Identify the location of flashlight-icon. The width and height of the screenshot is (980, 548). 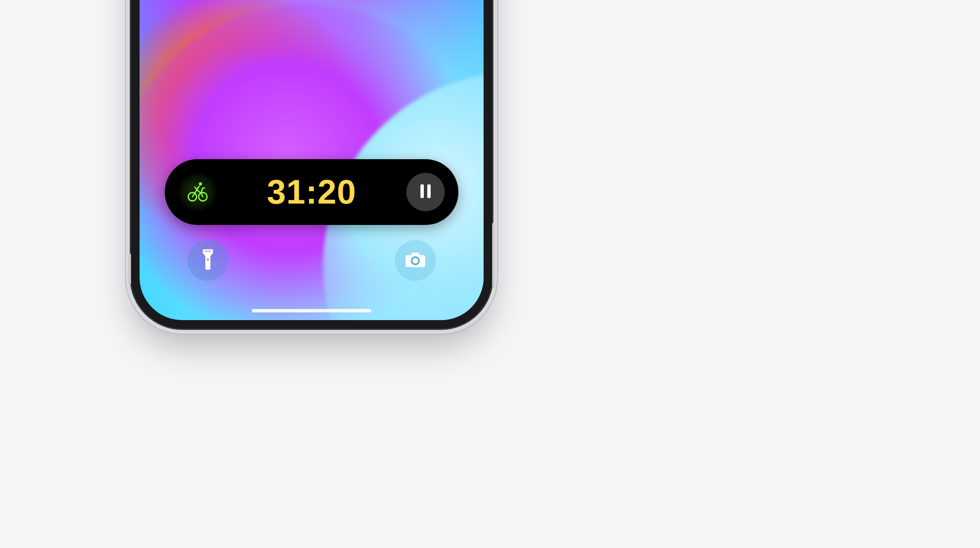
(208, 260).